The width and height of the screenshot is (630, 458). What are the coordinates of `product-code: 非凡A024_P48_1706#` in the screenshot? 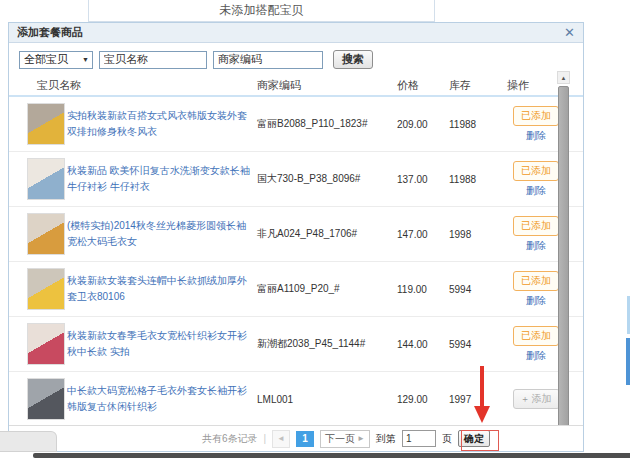 It's located at (327, 234).